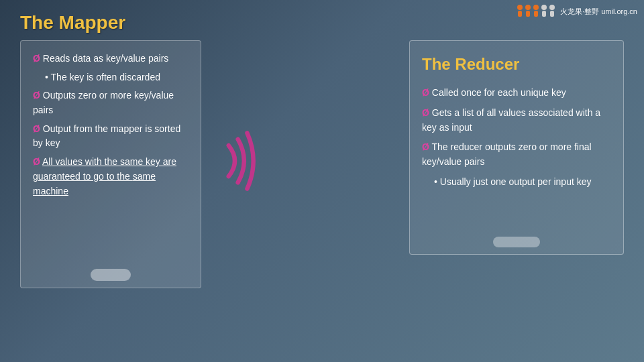 This screenshot has height=362, width=644. Describe the element at coordinates (111, 59) in the screenshot. I see `mapper-item-1: Ø Reads data as key/value pairs` at that location.